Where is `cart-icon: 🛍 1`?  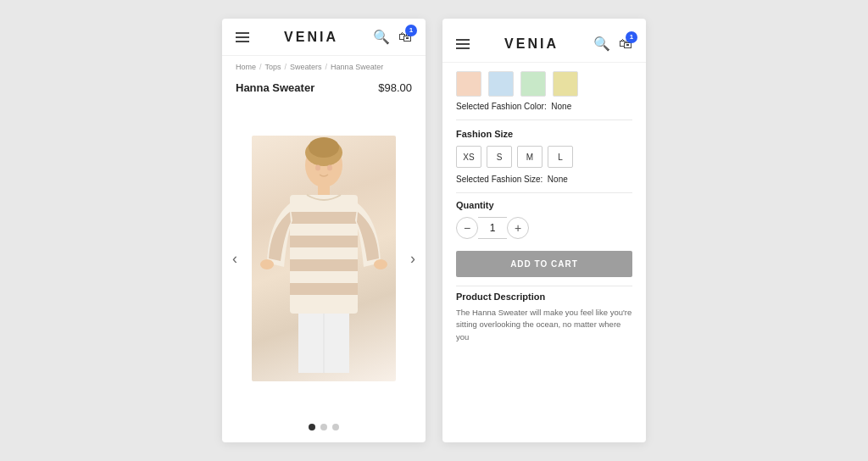 cart-icon: 🛍 1 is located at coordinates (405, 37).